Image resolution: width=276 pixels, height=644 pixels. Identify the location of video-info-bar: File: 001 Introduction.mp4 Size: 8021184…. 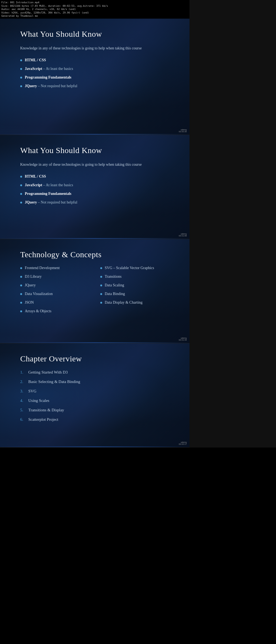
(95, 9).